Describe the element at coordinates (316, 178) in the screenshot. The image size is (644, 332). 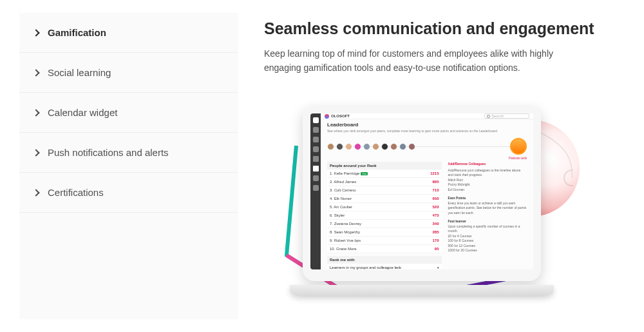
I see `rail-badges-icon` at that location.